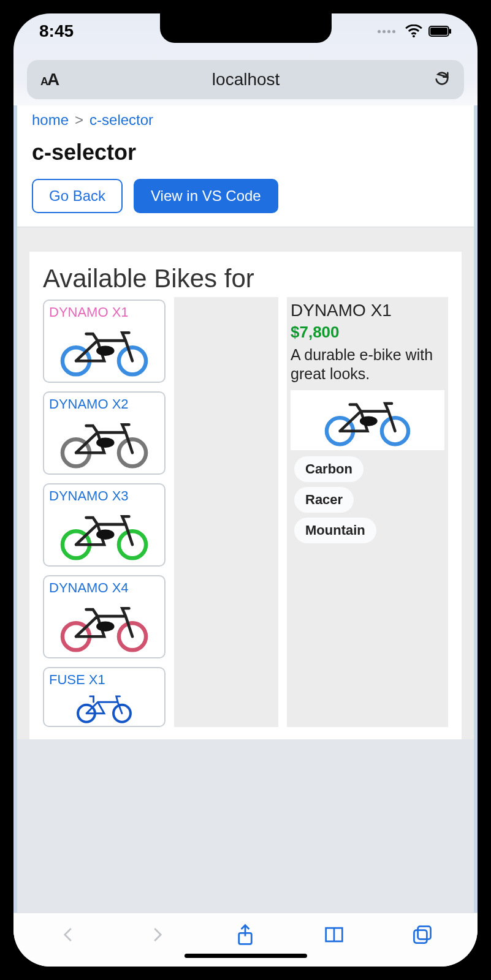  I want to click on cell-signal-icon, so click(386, 32).